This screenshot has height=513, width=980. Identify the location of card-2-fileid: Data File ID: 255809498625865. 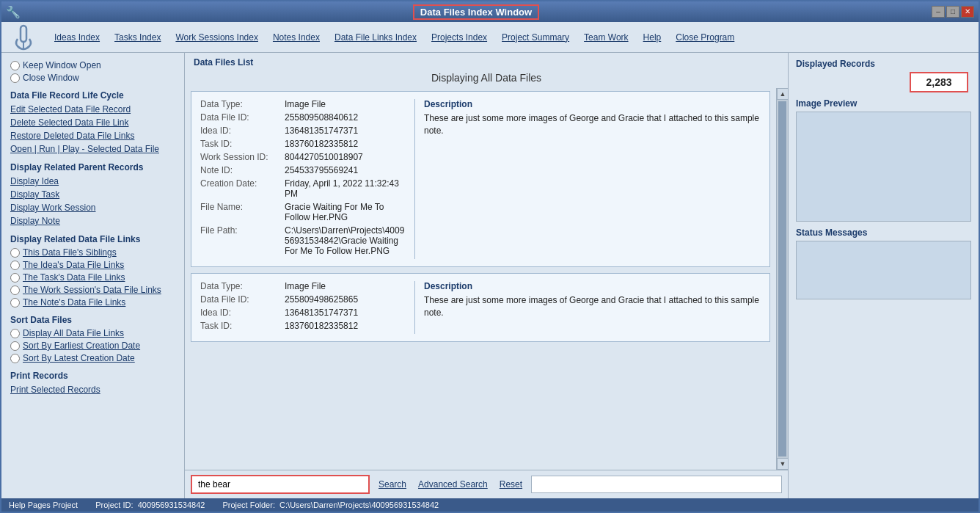
(303, 299).